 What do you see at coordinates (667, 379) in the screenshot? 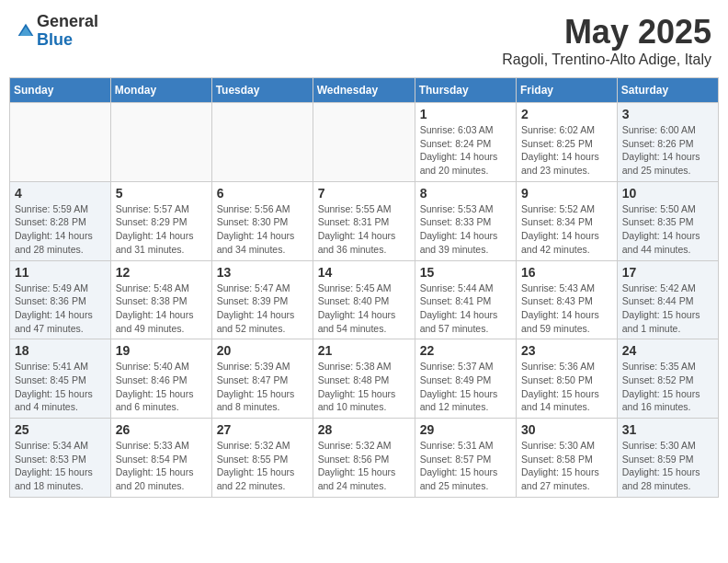
I see `calendar-cell: 24Sunrise: 5:35 AM Sunset: 8:52 PM Dayli…` at bounding box center [667, 379].